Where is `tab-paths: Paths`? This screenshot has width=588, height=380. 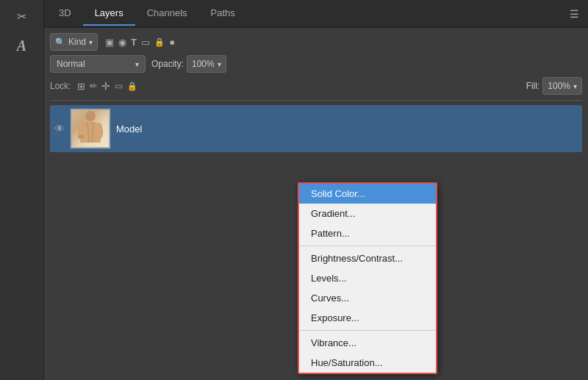
tab-paths: Paths is located at coordinates (223, 13).